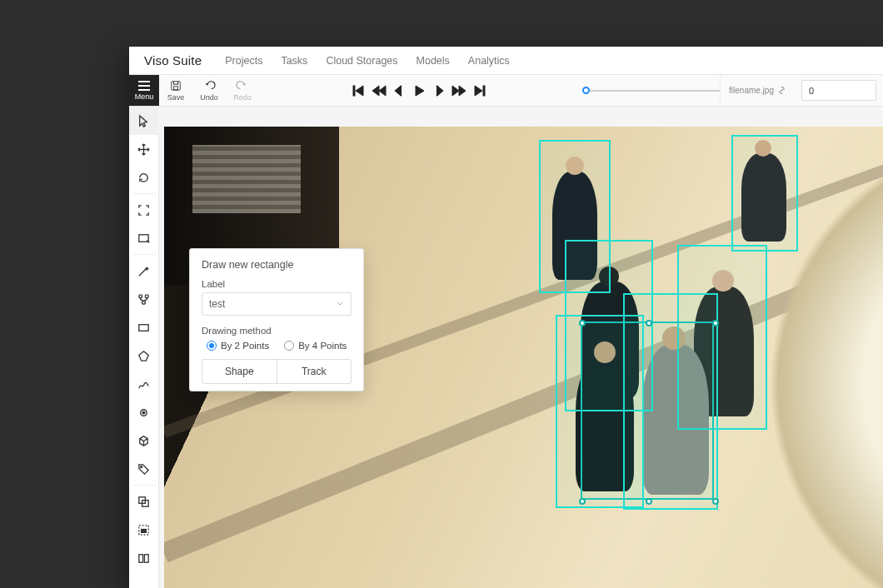 This screenshot has height=588, width=883. Describe the element at coordinates (277, 304) in the screenshot. I see `label-select: test` at that location.